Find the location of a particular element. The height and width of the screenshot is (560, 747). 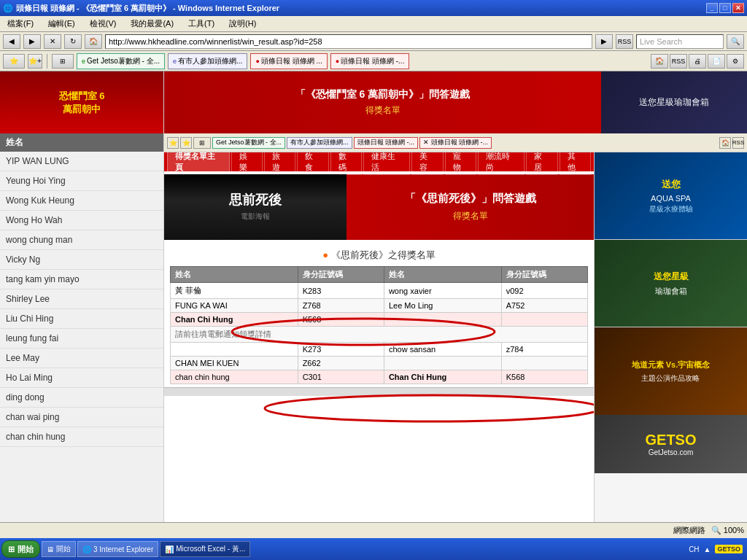

nav-tab-home: 得獎名單主頁 is located at coordinates (198, 163).